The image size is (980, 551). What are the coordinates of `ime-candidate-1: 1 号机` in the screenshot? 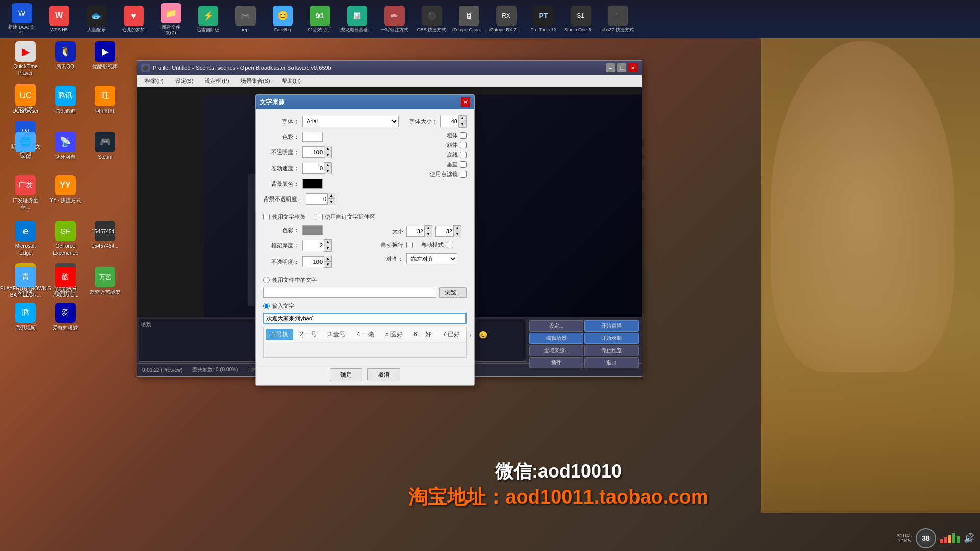 It's located at (280, 335).